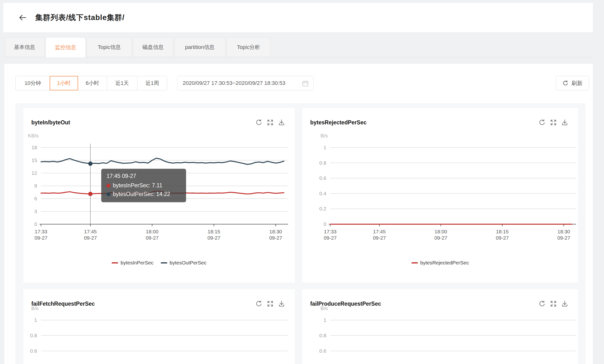 The width and height of the screenshot is (604, 364). Describe the element at coordinates (36, 199) in the screenshot. I see `svg-text: 6` at that location.